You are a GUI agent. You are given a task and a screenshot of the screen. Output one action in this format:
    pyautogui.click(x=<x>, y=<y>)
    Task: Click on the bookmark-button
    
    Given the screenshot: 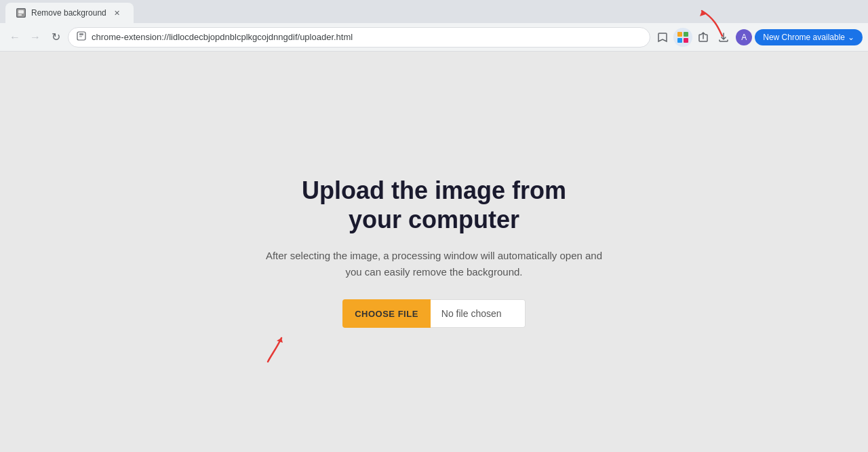 What is the action you would take?
    pyautogui.click(x=663, y=37)
    